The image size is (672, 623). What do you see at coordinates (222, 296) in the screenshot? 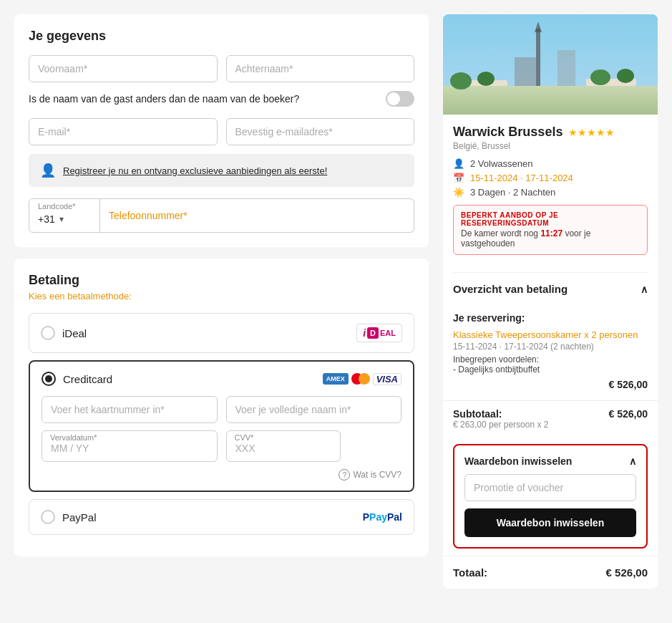
I see `payment-subtitle: Kies een betaalmethode:` at bounding box center [222, 296].